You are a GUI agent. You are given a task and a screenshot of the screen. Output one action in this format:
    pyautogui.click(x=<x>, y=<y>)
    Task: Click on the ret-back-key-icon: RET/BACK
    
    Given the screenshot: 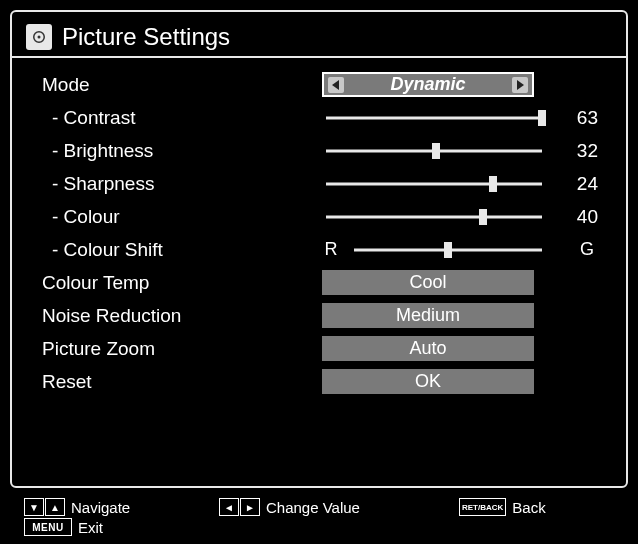 What is the action you would take?
    pyautogui.click(x=482, y=507)
    